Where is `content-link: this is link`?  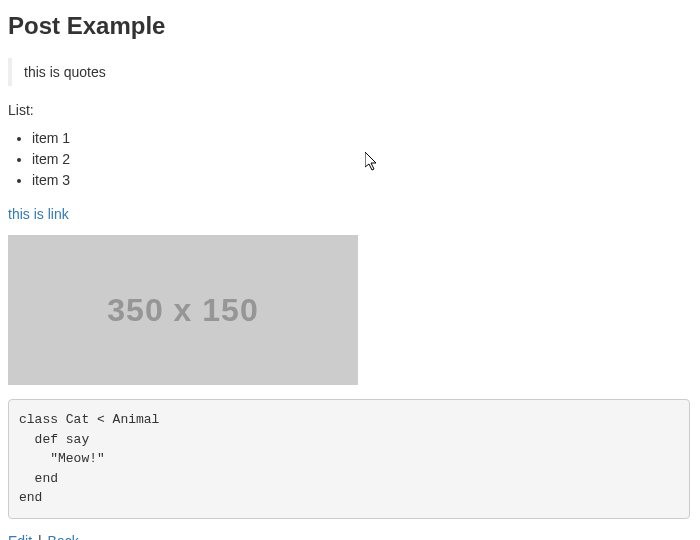 content-link: this is link is located at coordinates (38, 214).